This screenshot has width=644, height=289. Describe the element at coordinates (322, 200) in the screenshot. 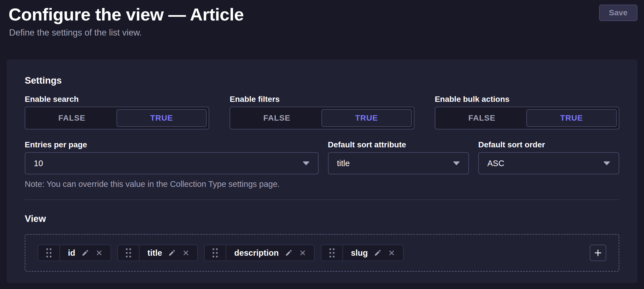

I see `section-divider` at that location.